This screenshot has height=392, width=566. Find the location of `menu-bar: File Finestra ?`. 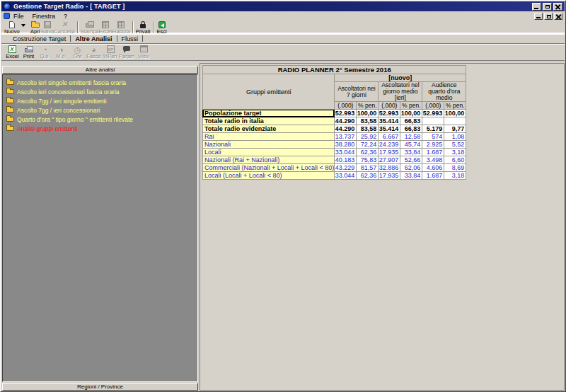

menu-bar: File Finestra ? is located at coordinates (283, 16).